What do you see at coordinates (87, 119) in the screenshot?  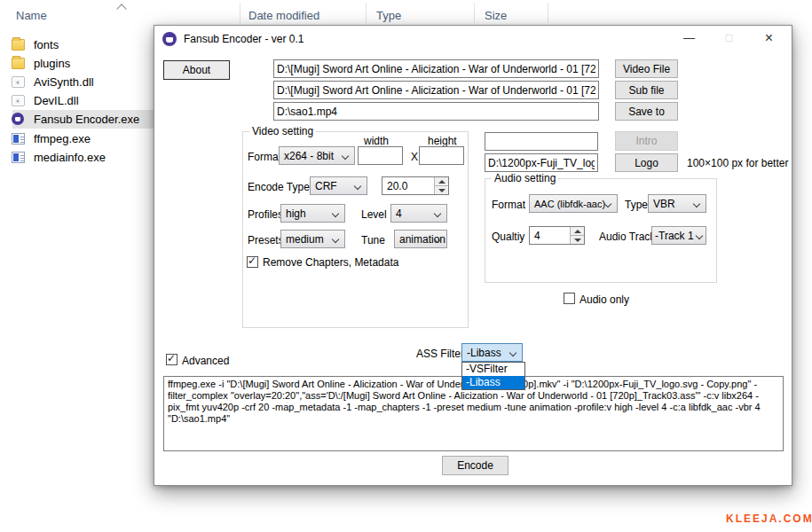 I see `file-name: Fansub Encoder.exe` at bounding box center [87, 119].